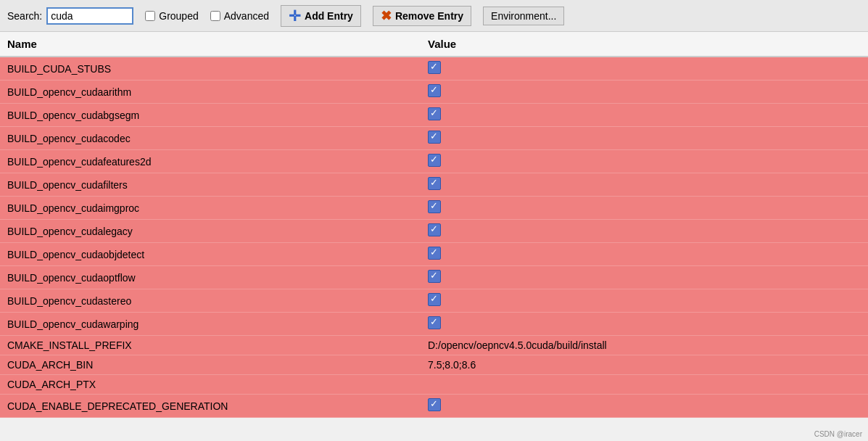 The width and height of the screenshot is (868, 441). I want to click on table-row: BUILD_opencv_cudaarithm, so click(434, 92).